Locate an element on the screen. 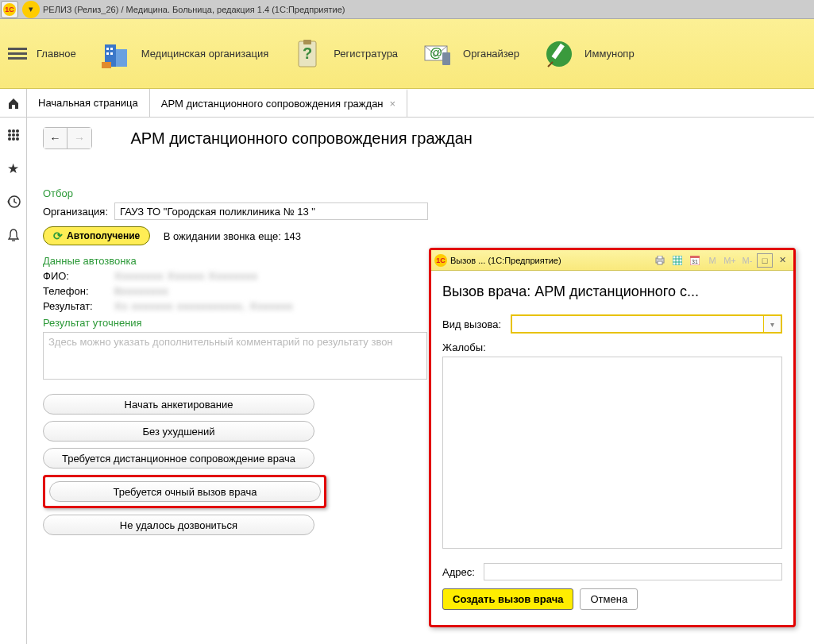 This screenshot has height=644, width=814. call-type-select: ▾ is located at coordinates (646, 324).